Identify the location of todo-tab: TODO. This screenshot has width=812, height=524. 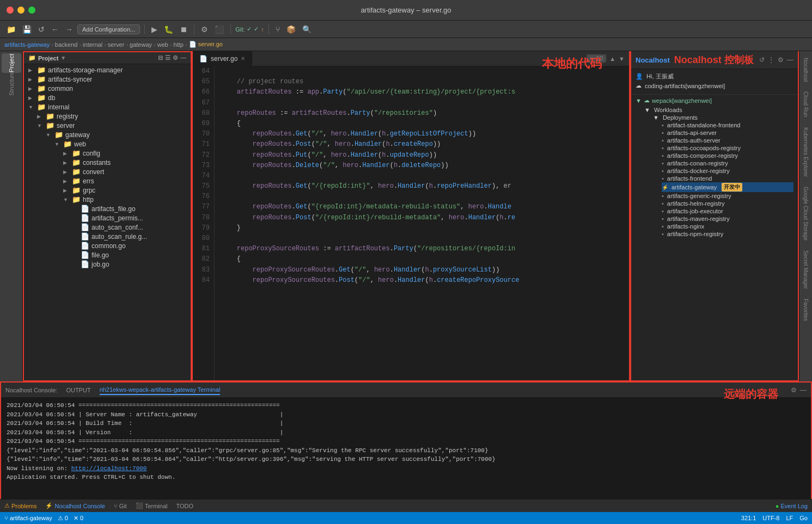
(185, 506).